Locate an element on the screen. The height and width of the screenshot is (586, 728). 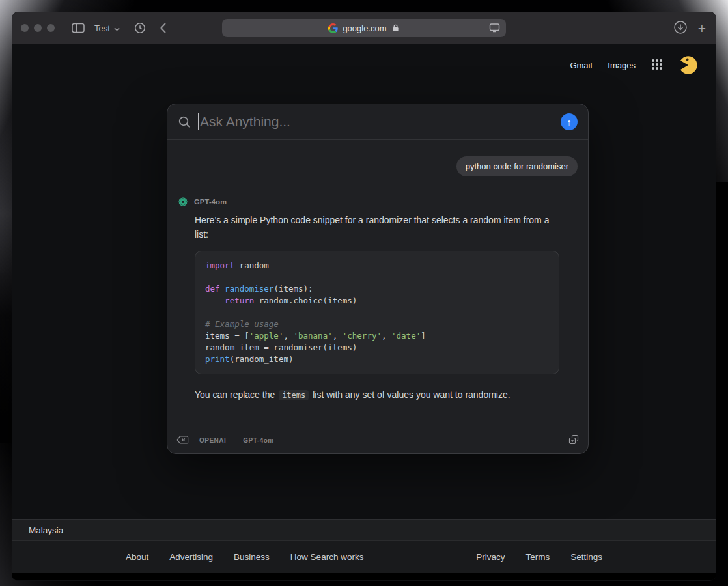
code-block: import random def randomiser(items): ret… is located at coordinates (377, 313).